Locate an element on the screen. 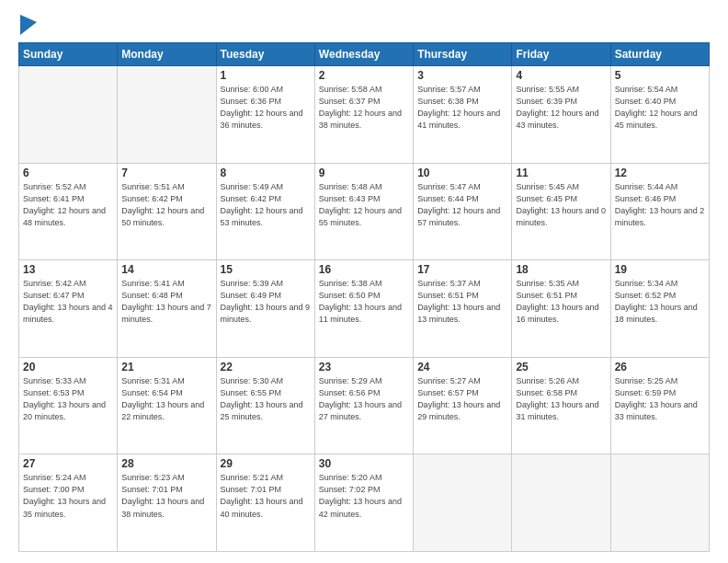  logo is located at coordinates (28, 26).